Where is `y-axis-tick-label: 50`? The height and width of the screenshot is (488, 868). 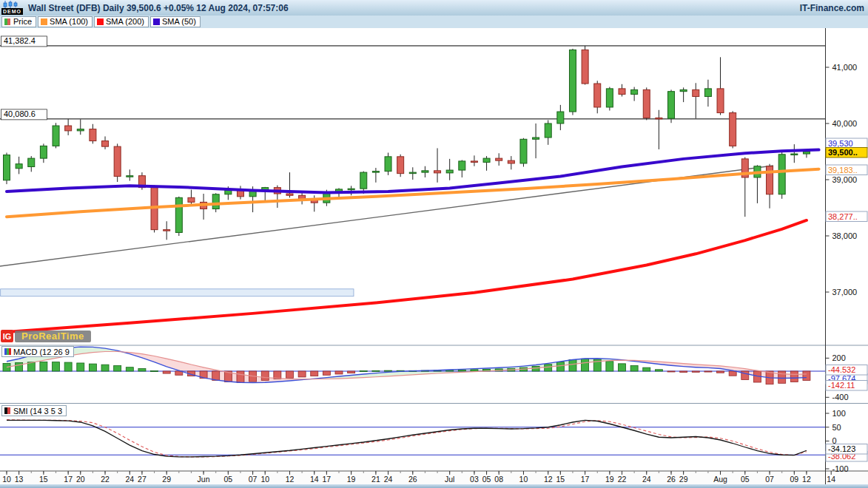 y-axis-tick-label: 50 is located at coordinates (837, 427).